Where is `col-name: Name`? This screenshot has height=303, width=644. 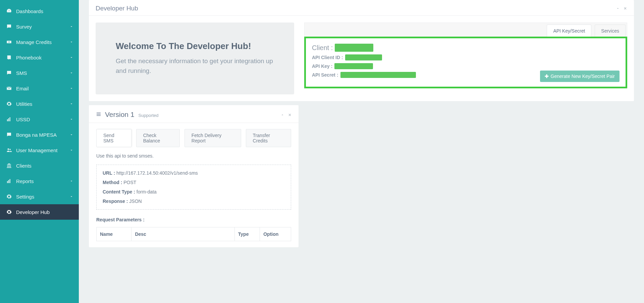
col-name: Name is located at coordinates (114, 234).